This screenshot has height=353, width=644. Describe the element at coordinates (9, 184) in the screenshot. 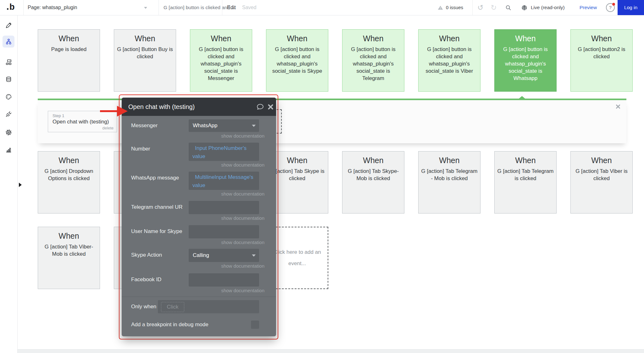

I see `left-sidebar` at that location.